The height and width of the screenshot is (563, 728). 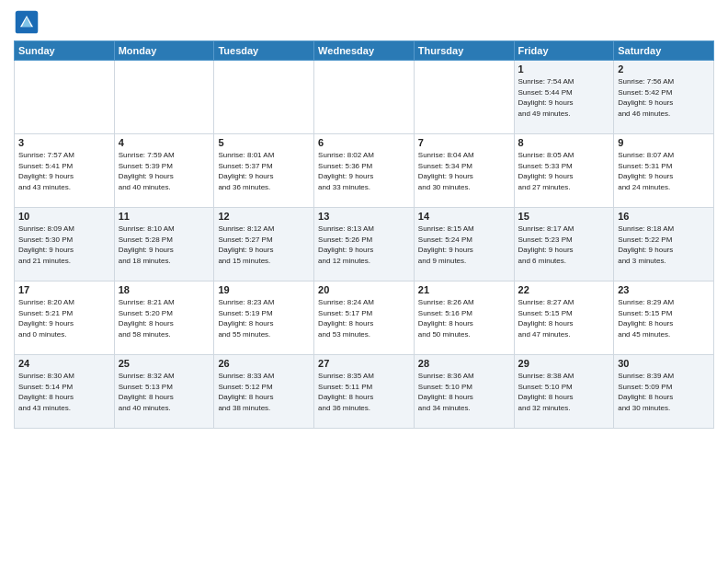 I want to click on day-number: 14, so click(x=464, y=216).